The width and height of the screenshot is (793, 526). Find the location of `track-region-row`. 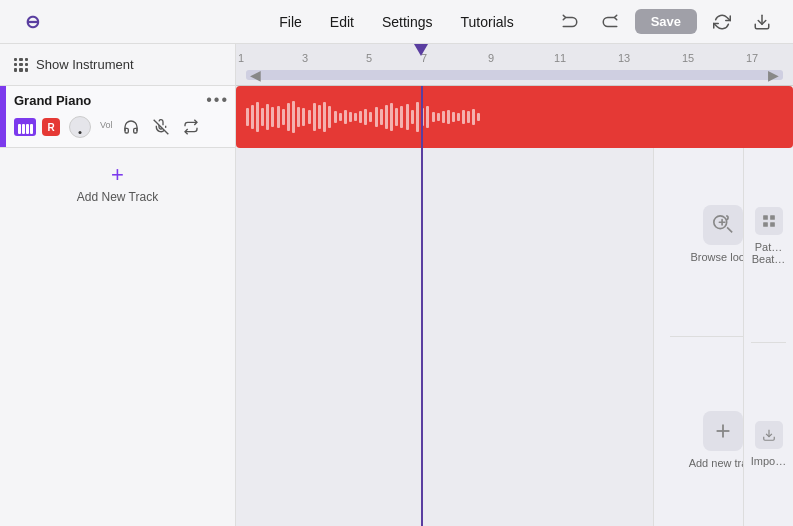

track-region-row is located at coordinates (514, 117).